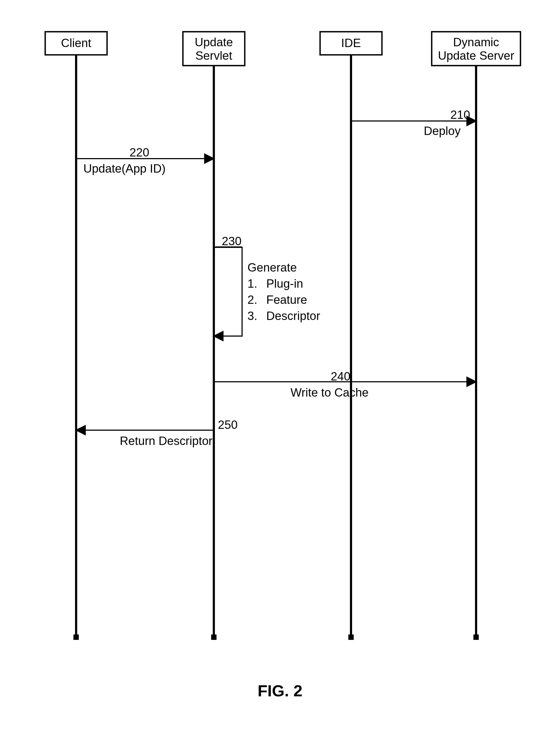 The height and width of the screenshot is (738, 560). What do you see at coordinates (232, 241) in the screenshot?
I see `message-230-number: 230` at bounding box center [232, 241].